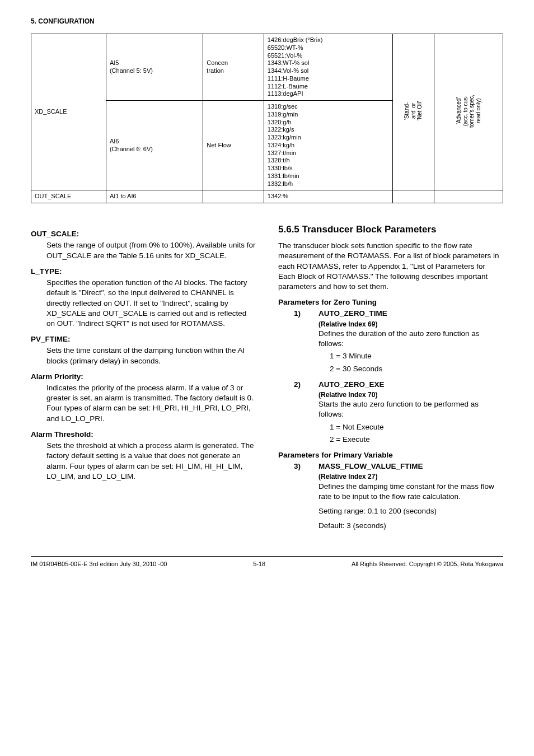 The height and width of the screenshot is (756, 534). What do you see at coordinates (411, 395) in the screenshot?
I see `param-subtitle: (Relative Index 70)` at bounding box center [411, 395].